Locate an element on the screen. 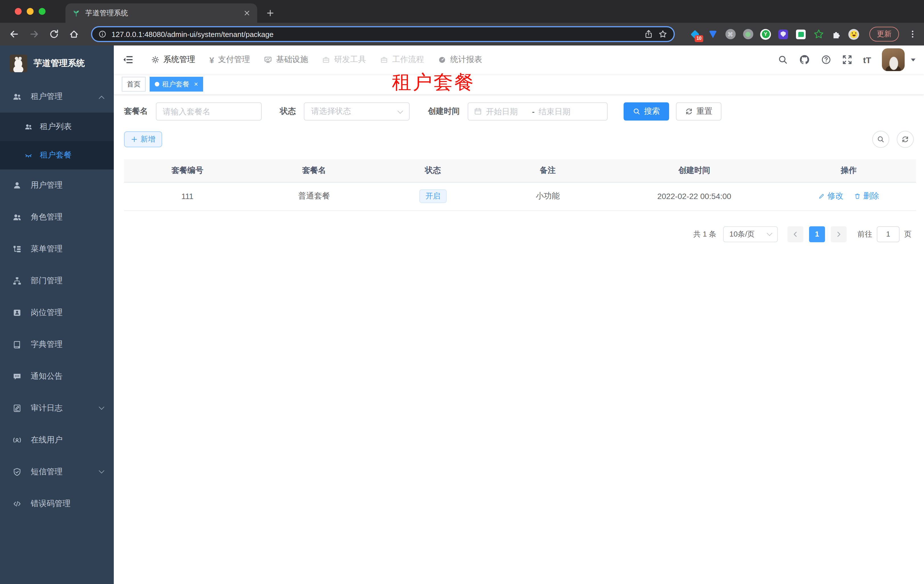 This screenshot has height=584, width=924. tag-tenant-package: 租户套餐 × is located at coordinates (177, 84).